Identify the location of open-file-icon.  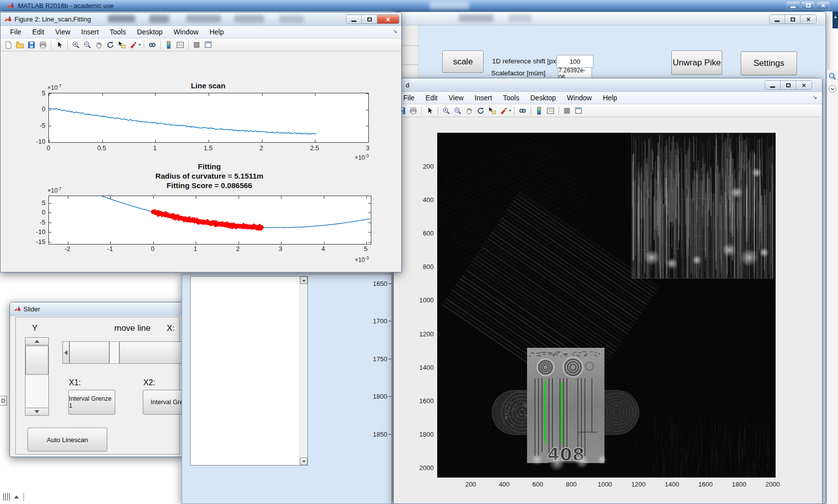
(20, 45).